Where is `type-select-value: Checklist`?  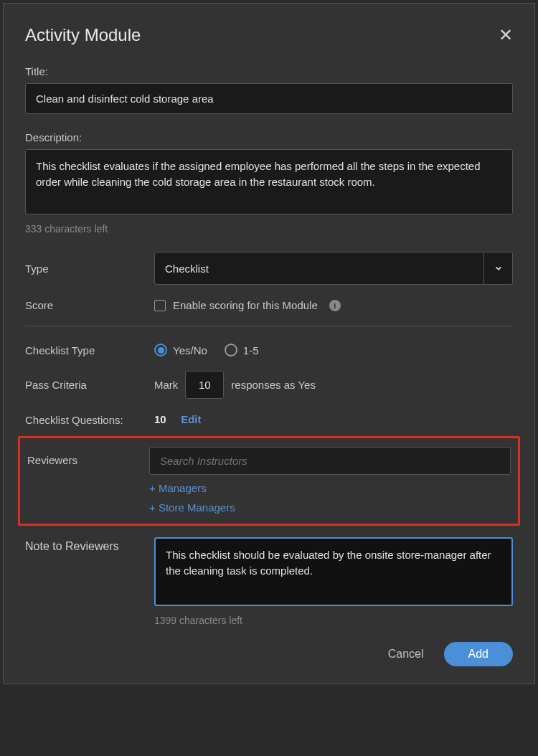
type-select-value: Checklist is located at coordinates (319, 268).